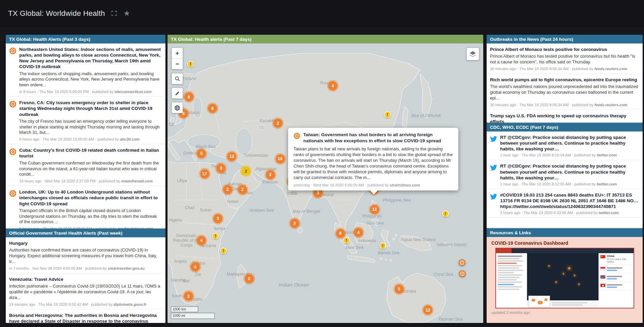 This screenshot has height=327, width=644. What do you see at coordinates (565, 175) in the screenshot?
I see `panel-orgs: CDC, WHO, ECDC (Past 7 days) RT @CDCgov:…` at bounding box center [565, 175].